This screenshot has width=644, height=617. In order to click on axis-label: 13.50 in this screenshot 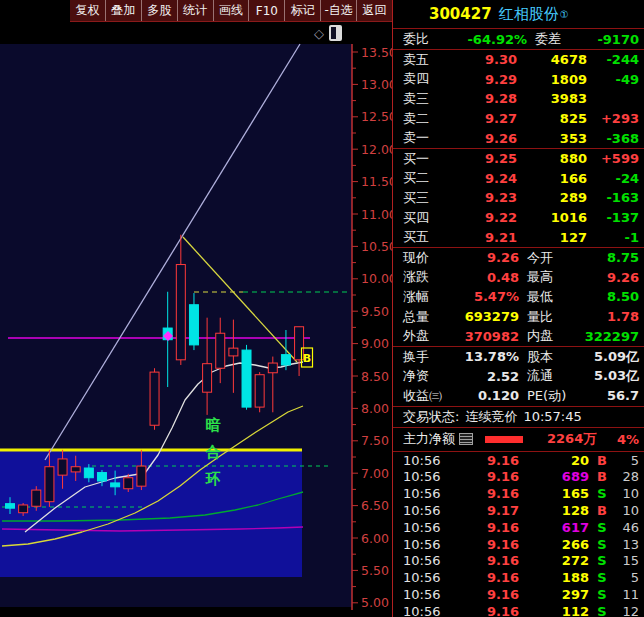, I will do `click(376, 52)`.